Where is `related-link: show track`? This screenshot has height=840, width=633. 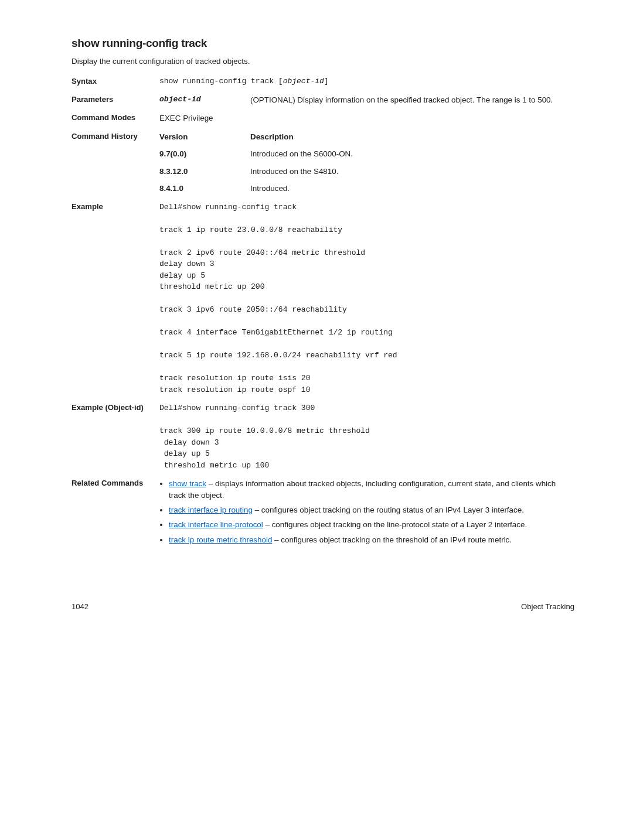
related-link: show track is located at coordinates (188, 484).